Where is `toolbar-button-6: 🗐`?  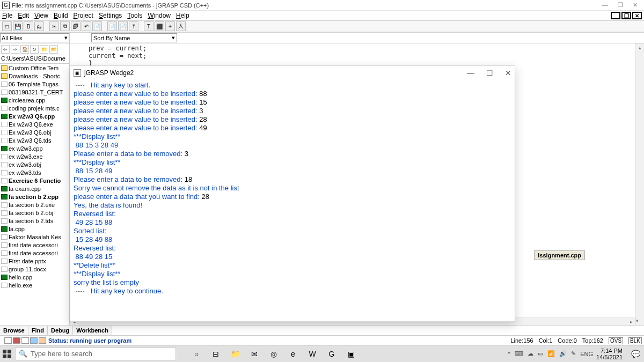
toolbar-button-6: 🗐 is located at coordinates (76, 26).